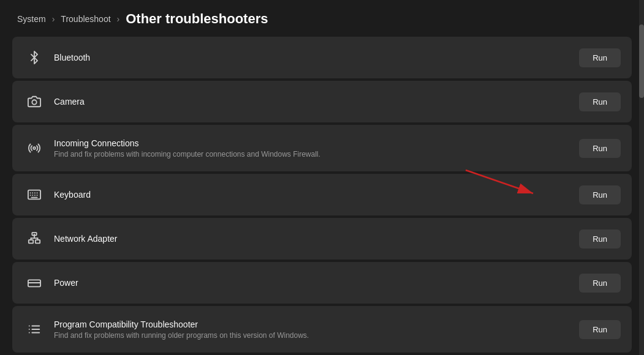 This screenshot has width=644, height=355. I want to click on power-icon, so click(34, 283).